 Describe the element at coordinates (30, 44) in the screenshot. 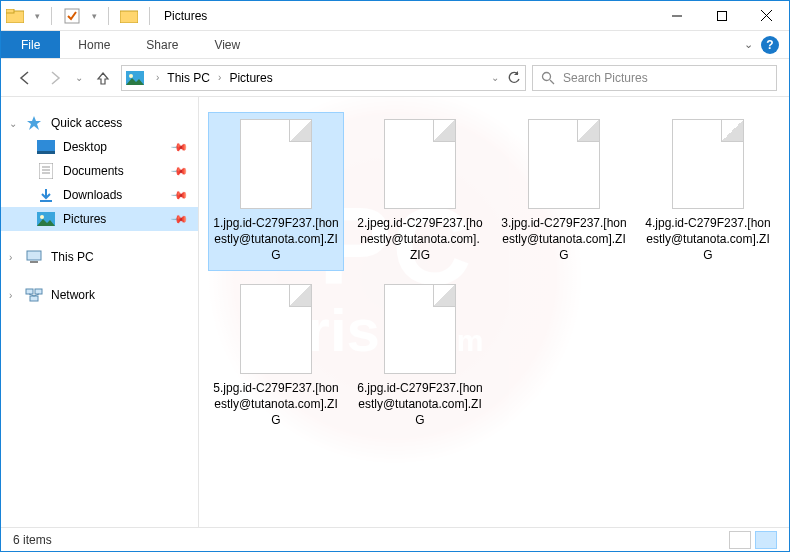

I see `file-tab: File` at that location.